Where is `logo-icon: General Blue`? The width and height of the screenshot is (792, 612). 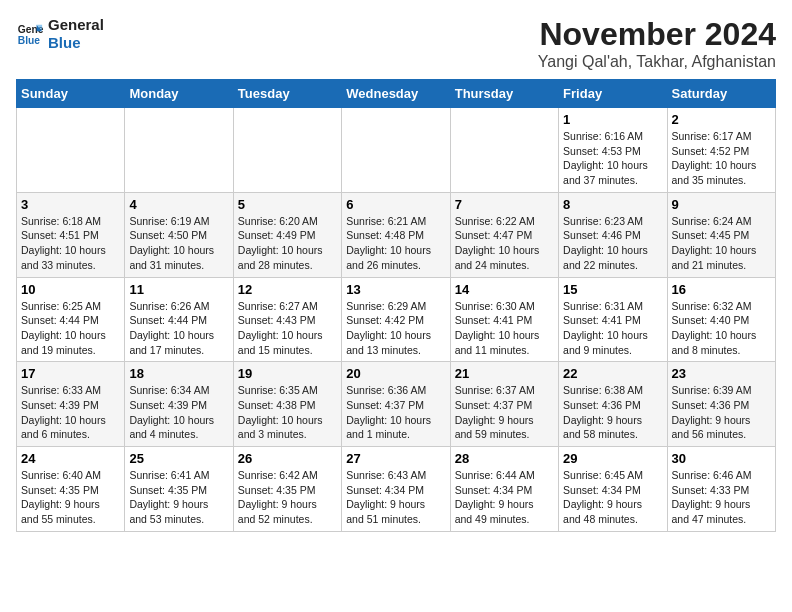 logo-icon: General Blue is located at coordinates (30, 34).